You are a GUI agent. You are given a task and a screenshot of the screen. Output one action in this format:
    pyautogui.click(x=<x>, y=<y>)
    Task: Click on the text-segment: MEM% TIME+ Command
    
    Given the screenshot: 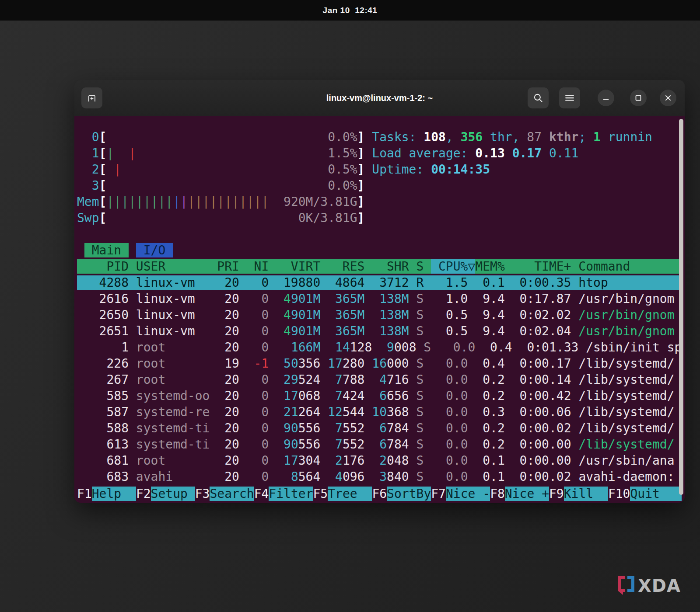 What is the action you would take?
    pyautogui.click(x=578, y=267)
    